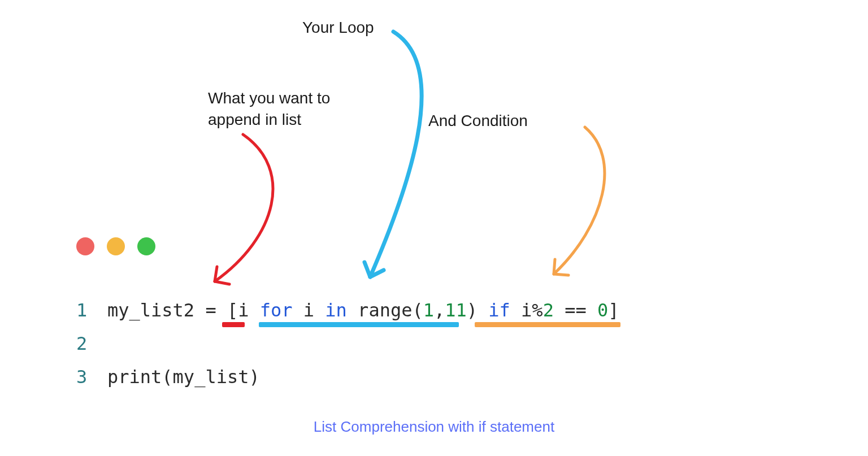  Describe the element at coordinates (348, 344) in the screenshot. I see `code-line-2: 2` at that location.